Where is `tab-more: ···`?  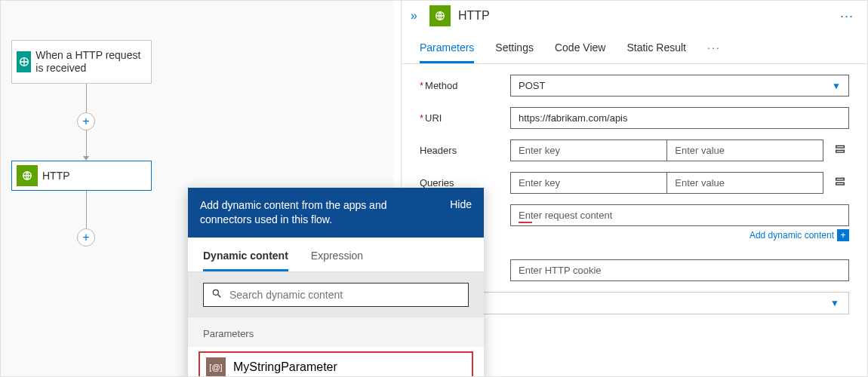 tab-more: ··· is located at coordinates (714, 50).